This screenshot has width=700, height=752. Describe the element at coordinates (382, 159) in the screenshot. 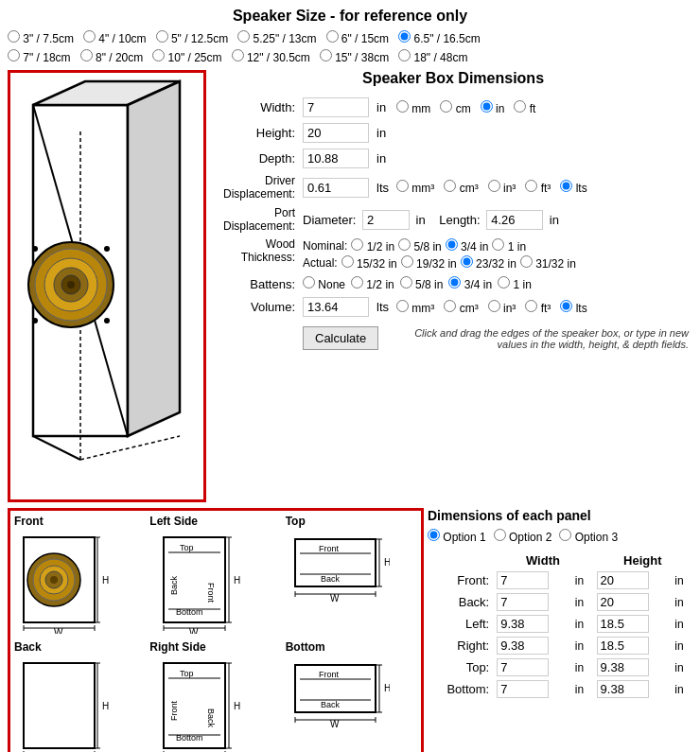

I see `depth-unit: in` at that location.